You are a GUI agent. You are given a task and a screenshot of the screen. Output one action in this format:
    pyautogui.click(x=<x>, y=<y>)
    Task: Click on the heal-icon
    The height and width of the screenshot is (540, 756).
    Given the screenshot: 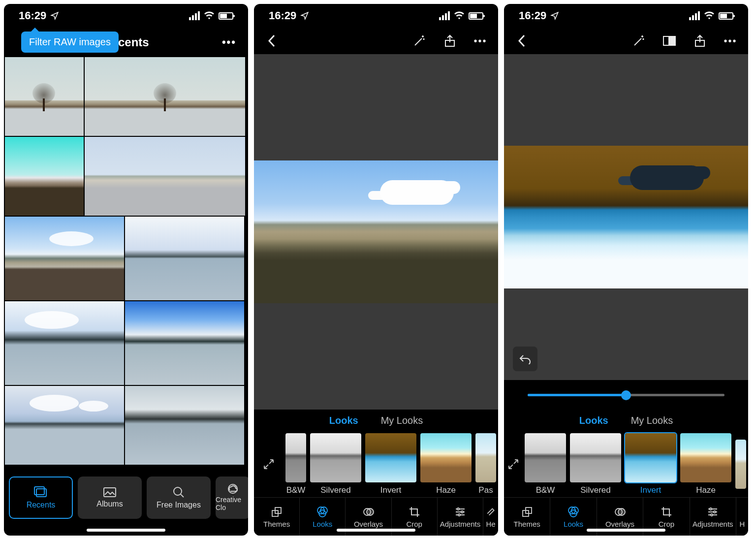 What is the action you would take?
    pyautogui.click(x=491, y=512)
    